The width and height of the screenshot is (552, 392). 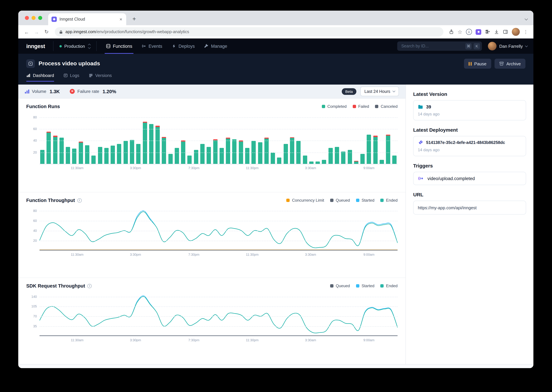 I want to click on nav-item-events: Events, so click(x=152, y=46).